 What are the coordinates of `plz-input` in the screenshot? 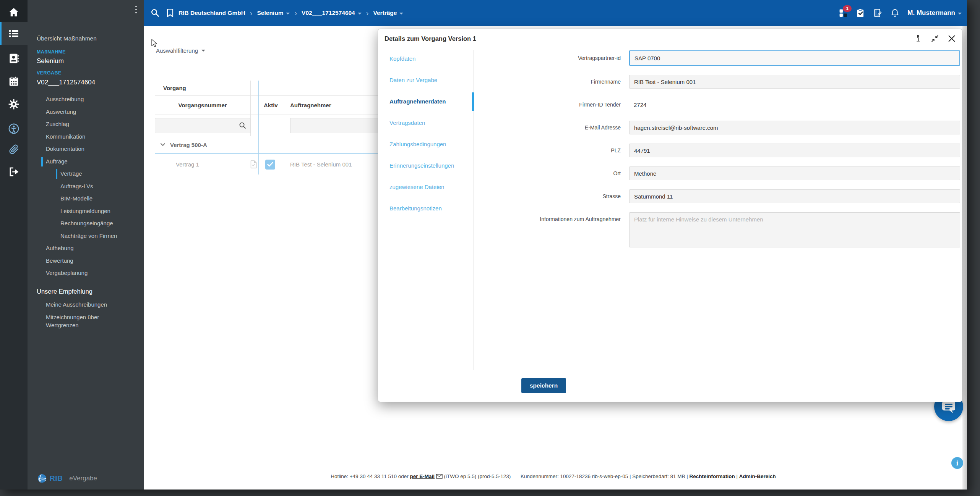 It's located at (795, 150).